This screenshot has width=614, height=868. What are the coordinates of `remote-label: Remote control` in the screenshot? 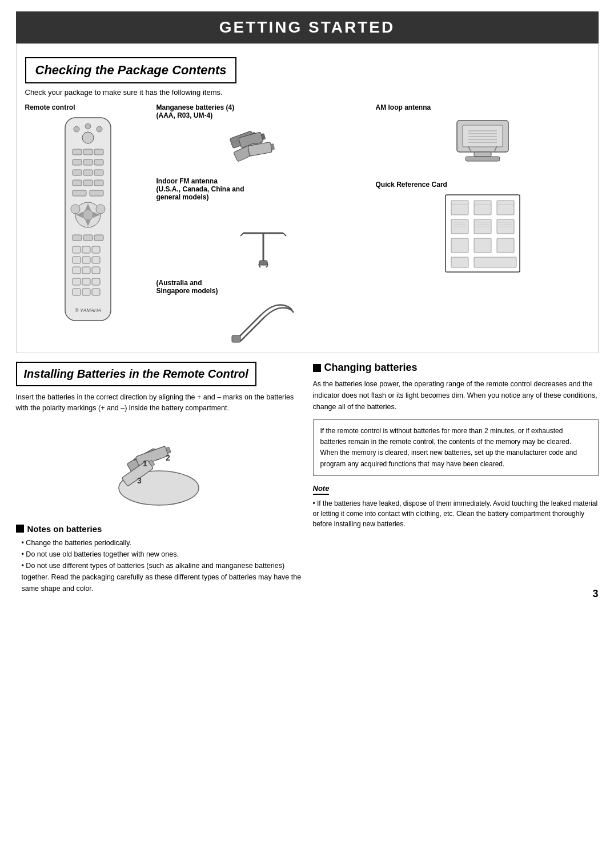 It's located at (50, 107).